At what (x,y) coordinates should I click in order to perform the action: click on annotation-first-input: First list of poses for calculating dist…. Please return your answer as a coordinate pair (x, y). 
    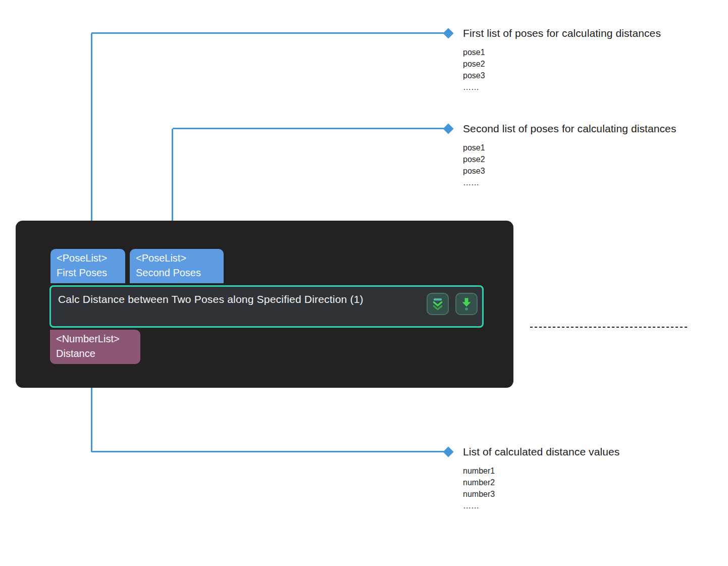
    Looking at the image, I should click on (562, 60).